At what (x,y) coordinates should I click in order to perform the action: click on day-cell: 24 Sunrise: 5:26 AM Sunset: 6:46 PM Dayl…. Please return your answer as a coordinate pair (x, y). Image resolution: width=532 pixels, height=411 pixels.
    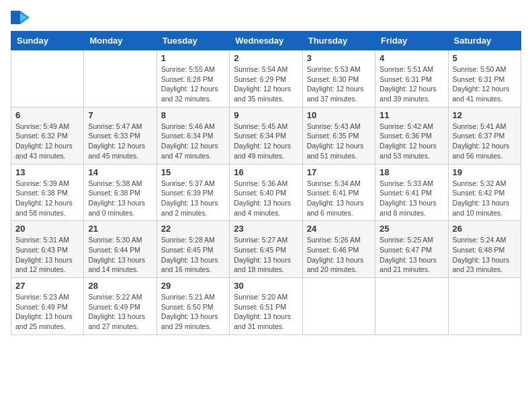
    Looking at the image, I should click on (339, 250).